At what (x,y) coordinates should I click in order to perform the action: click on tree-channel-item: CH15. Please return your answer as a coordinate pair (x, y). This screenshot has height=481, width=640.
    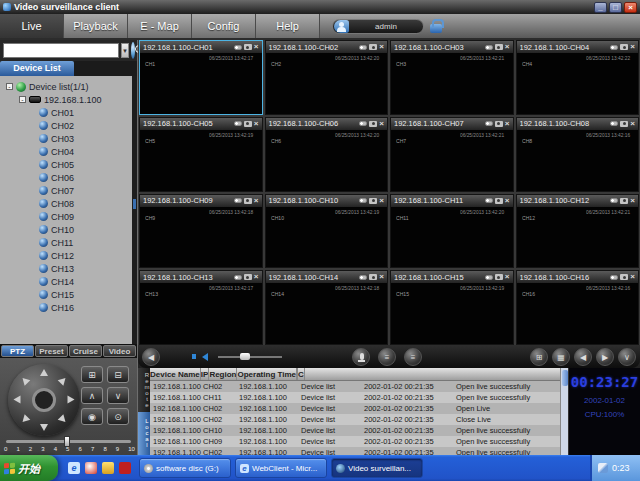
    Looking at the image, I should click on (72, 294).